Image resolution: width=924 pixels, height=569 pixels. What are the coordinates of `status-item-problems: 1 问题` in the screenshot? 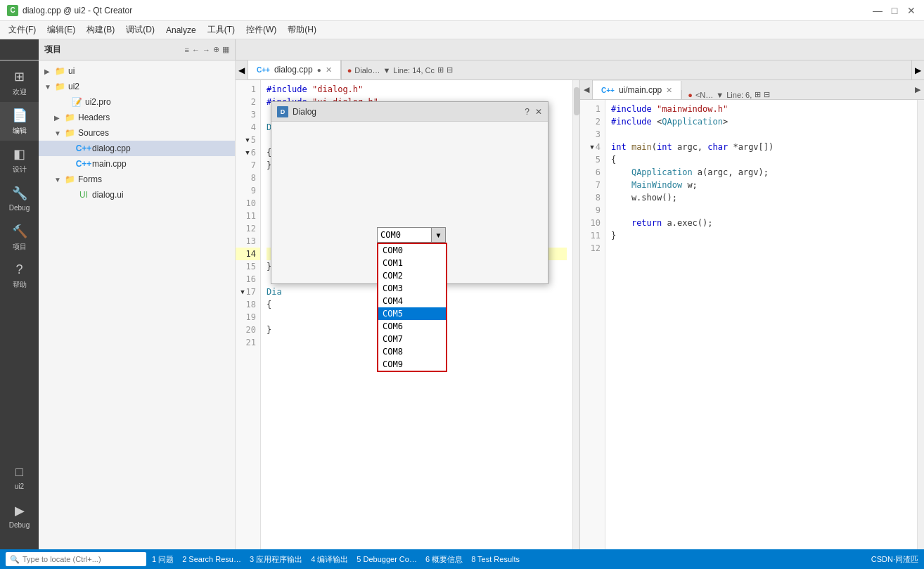 It's located at (163, 560).